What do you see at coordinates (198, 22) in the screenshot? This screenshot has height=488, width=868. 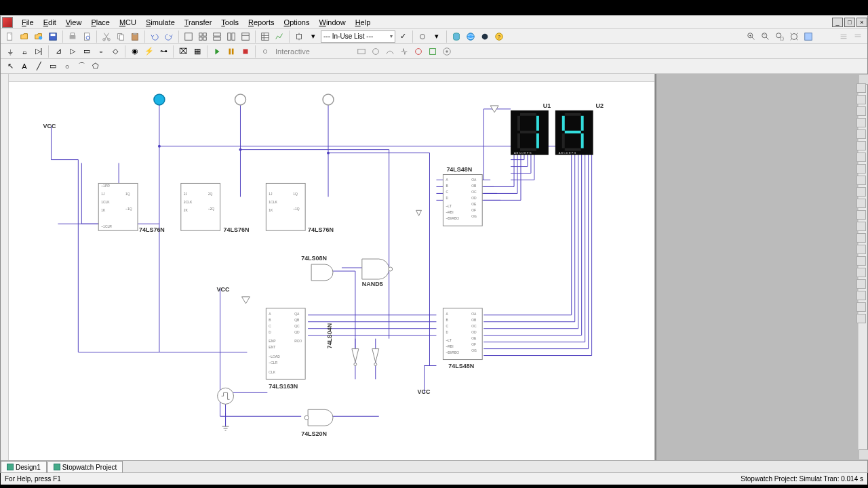 I see `menu-transfer: Transfer` at bounding box center [198, 22].